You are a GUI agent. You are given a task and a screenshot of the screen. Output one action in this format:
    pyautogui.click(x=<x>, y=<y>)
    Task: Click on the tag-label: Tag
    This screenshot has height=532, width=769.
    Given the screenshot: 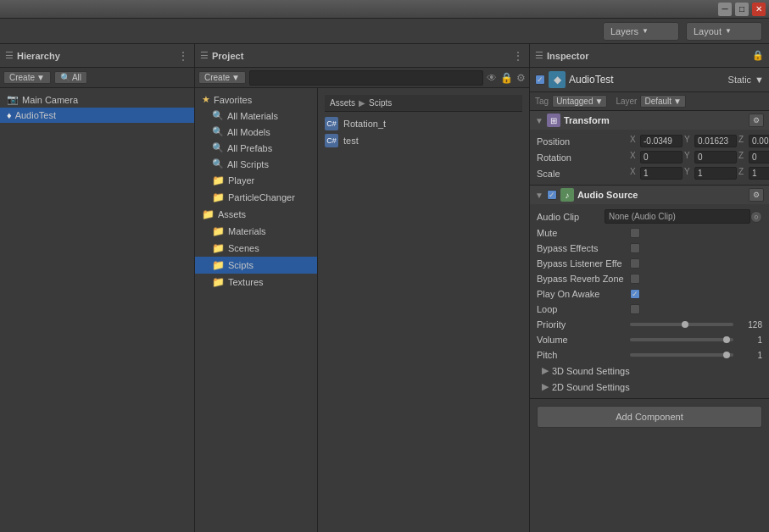 What is the action you would take?
    pyautogui.click(x=542, y=102)
    